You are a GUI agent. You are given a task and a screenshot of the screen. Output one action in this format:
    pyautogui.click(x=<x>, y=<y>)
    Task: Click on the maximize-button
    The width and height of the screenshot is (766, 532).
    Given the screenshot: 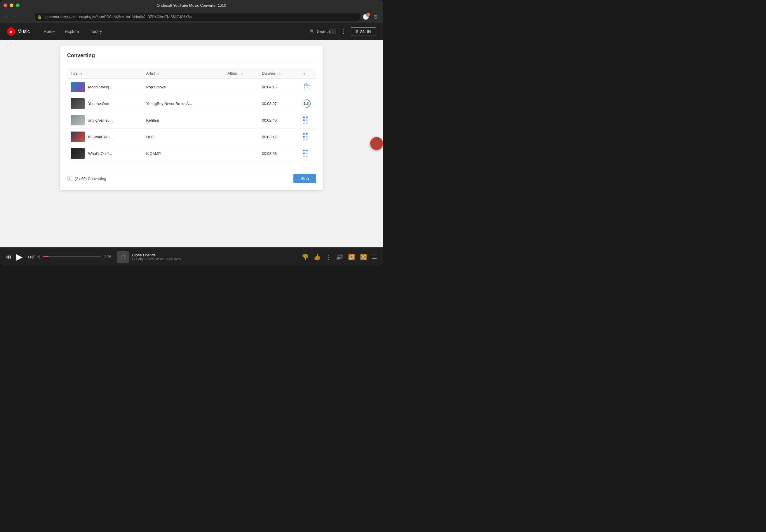 What is the action you would take?
    pyautogui.click(x=18, y=5)
    